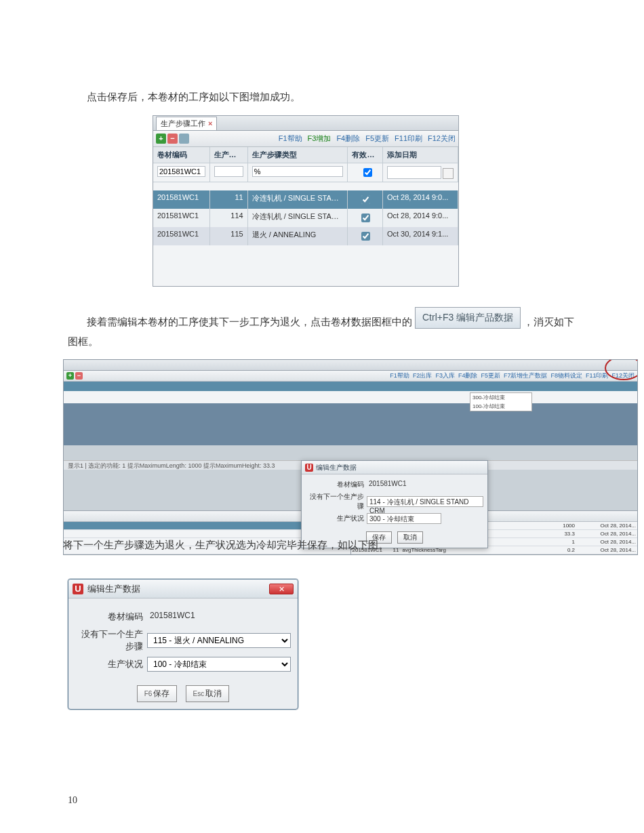 The width and height of the screenshot is (644, 833). Describe the element at coordinates (425, 502) in the screenshot. I see `step-select: 114 - 冷连轧机 / SINGLE STAND CRM` at that location.